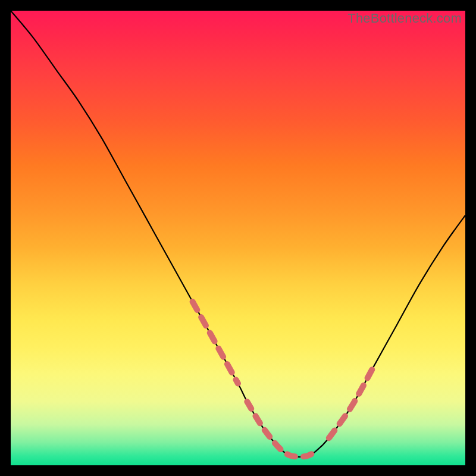 This screenshot has width=476, height=476. Describe the element at coordinates (405, 18) in the screenshot. I see `watermark-text: TheBottleneck.com` at that location.